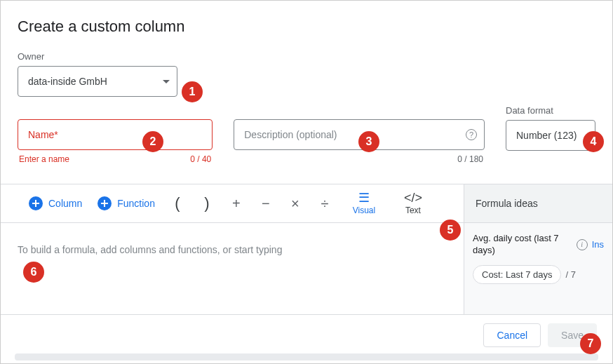 Image resolution: width=613 pixels, height=364 pixels. Describe the element at coordinates (306, 27) in the screenshot. I see `dialog-title: Create a custom column` at that location.